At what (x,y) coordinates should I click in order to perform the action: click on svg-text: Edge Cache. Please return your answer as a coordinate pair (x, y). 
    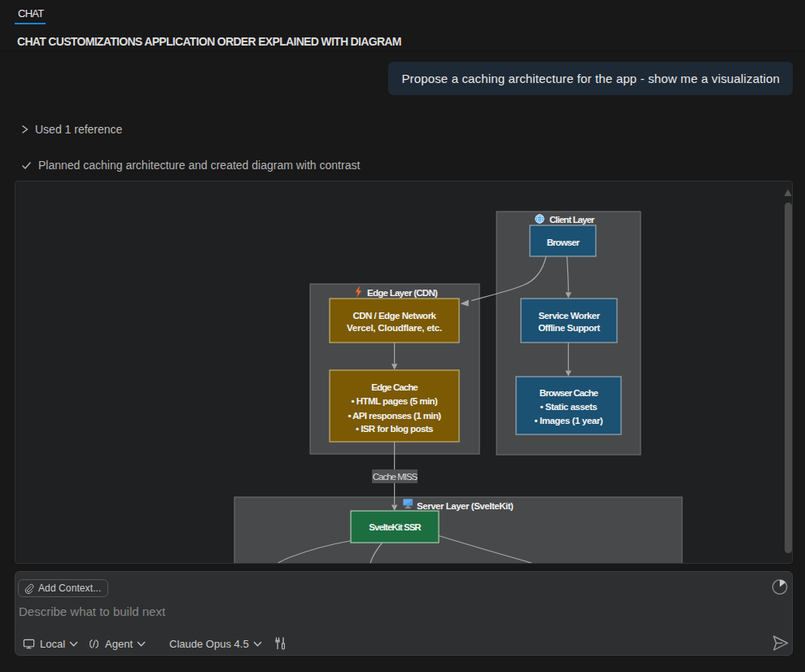
    Looking at the image, I should click on (394, 387).